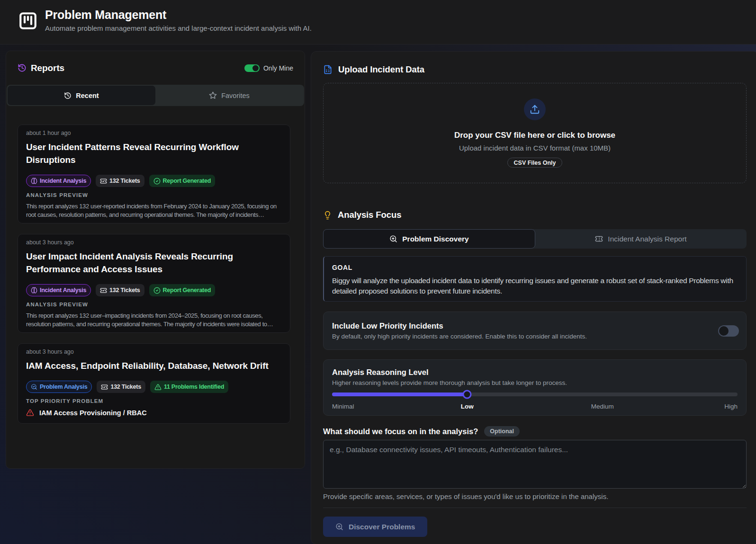 Image resolution: width=756 pixels, height=544 pixels. I want to click on only-mine-toggle, so click(252, 68).